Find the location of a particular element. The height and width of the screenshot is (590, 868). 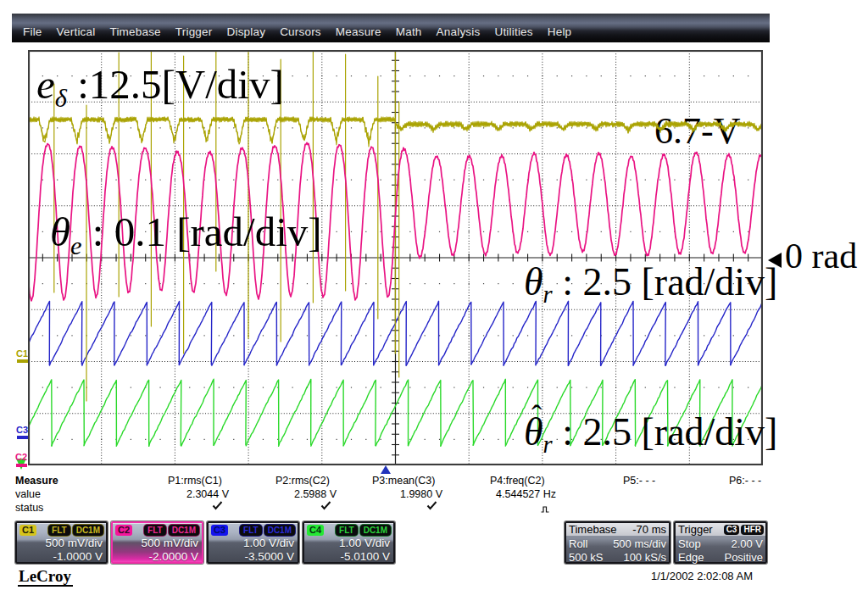

c4-hat-accent: ˆ is located at coordinates (537, 417).